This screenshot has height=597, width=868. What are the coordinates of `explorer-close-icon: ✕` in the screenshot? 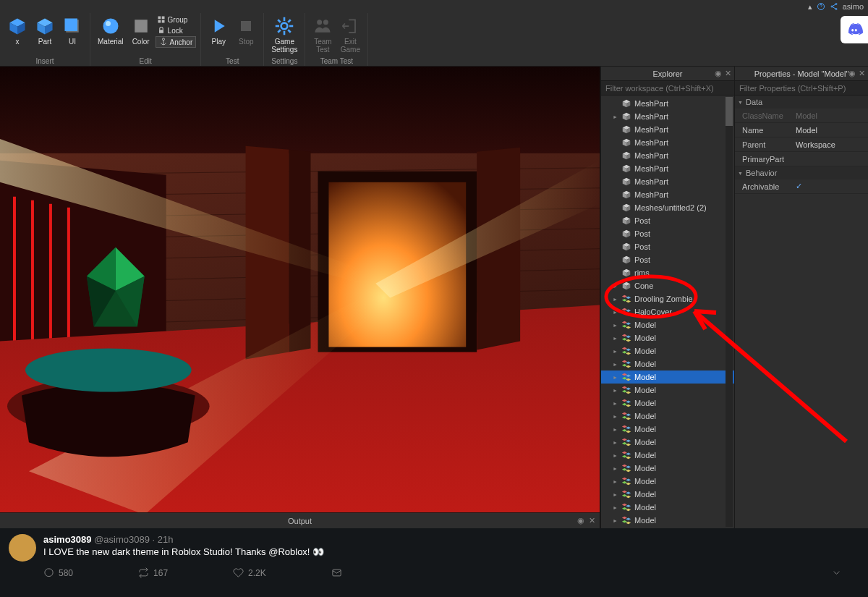 It's located at (728, 74).